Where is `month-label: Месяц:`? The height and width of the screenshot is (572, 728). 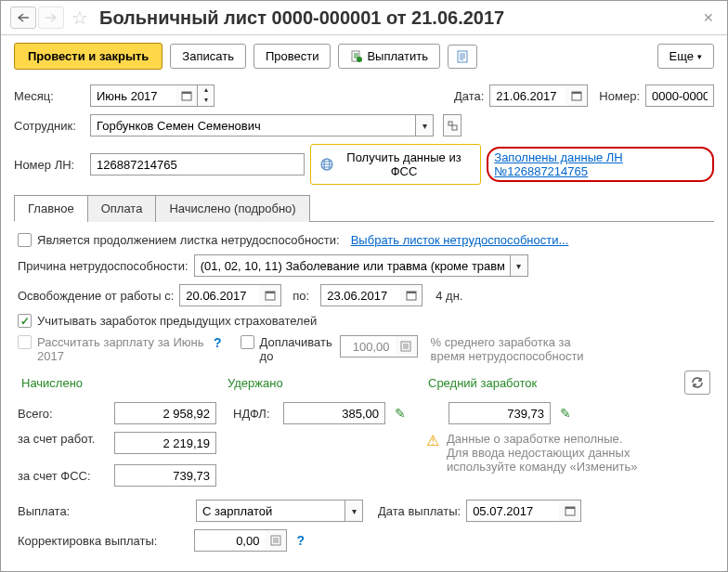 month-label: Месяц: is located at coordinates (49, 97).